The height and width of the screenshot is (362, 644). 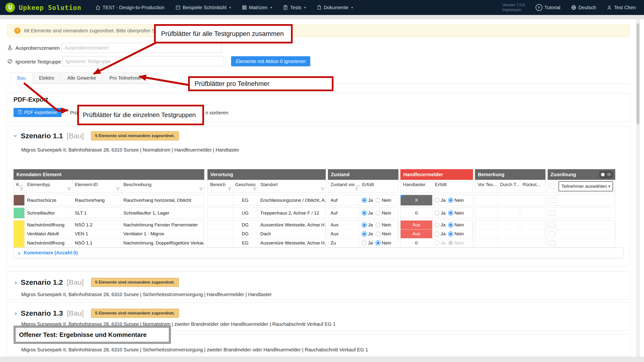 What do you see at coordinates (292, 213) in the screenshot?
I see `standort-cell: Treppenhaus 2, Achse F / 12` at bounding box center [292, 213].